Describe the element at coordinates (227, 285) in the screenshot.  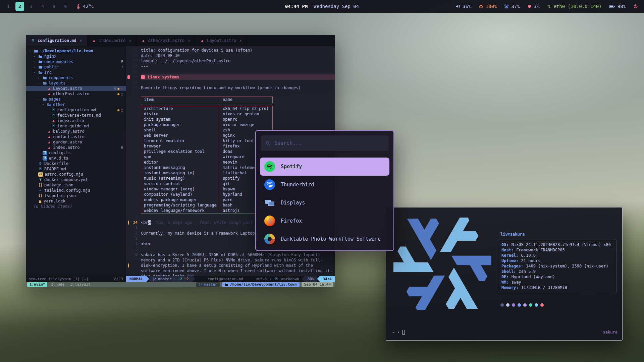
I see `folder-icon` at that location.